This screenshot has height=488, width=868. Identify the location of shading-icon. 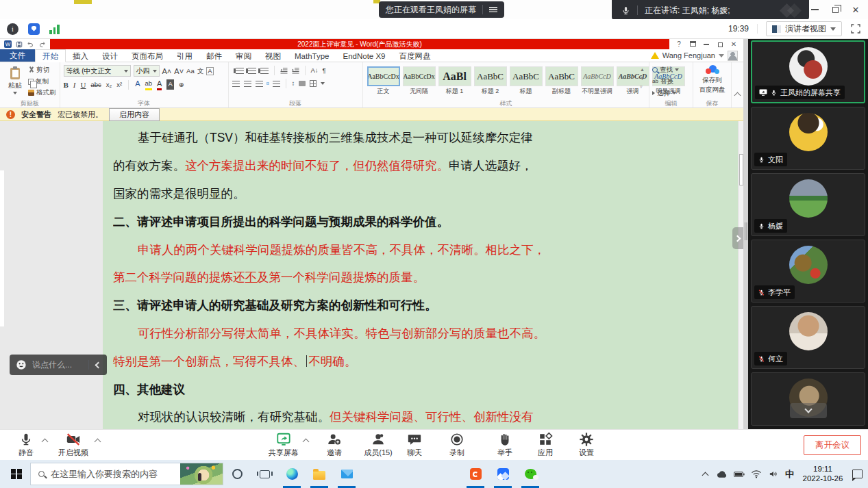
(302, 84).